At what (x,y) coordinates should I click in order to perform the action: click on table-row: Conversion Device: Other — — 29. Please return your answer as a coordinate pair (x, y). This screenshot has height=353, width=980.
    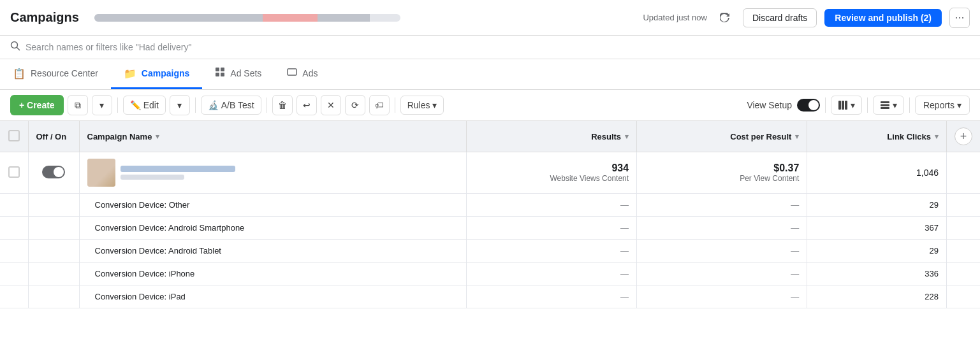
    Looking at the image, I should click on (490, 205).